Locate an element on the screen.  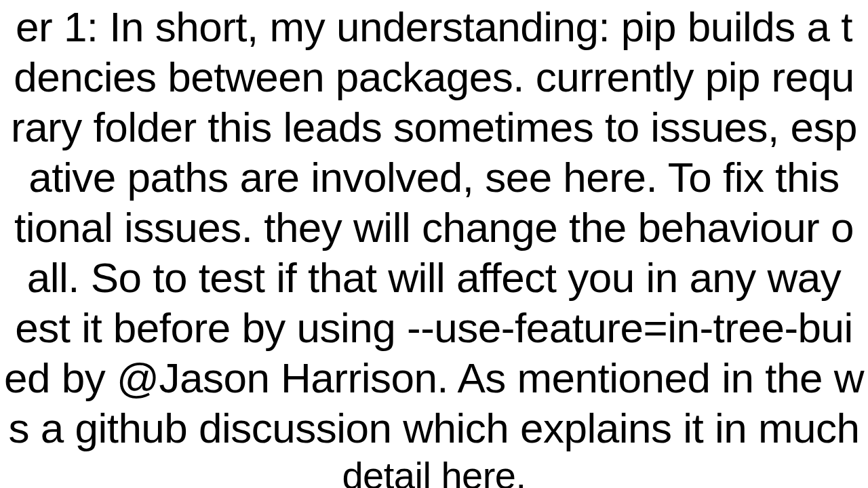
text-line-3: rary folder this leads sometimes to issu… is located at coordinates (434, 127).